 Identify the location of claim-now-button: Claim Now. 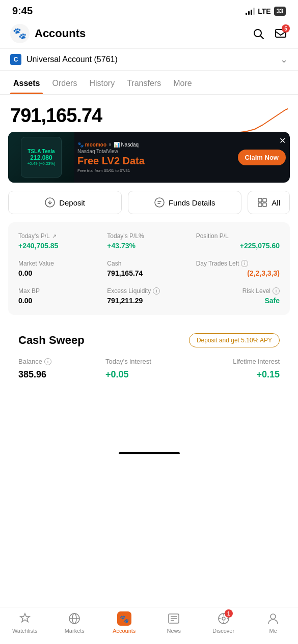
(262, 158).